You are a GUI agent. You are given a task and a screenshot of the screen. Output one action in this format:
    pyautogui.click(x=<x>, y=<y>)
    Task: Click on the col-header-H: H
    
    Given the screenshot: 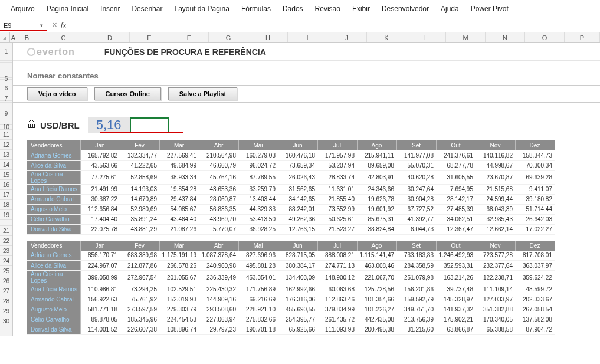 What is the action you would take?
    pyautogui.click(x=268, y=38)
    